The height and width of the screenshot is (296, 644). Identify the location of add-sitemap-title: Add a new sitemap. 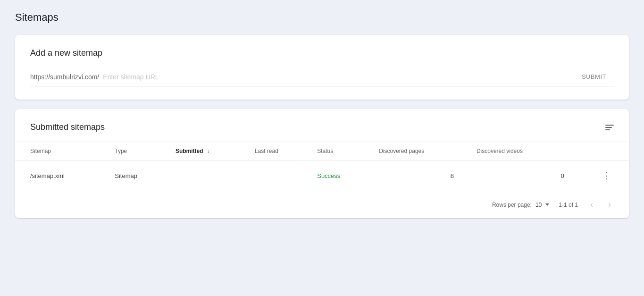
(322, 53).